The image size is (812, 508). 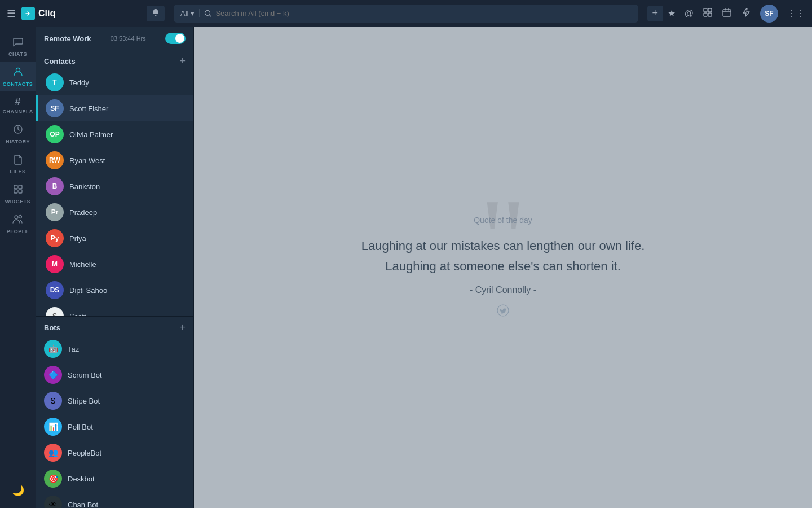 What do you see at coordinates (175, 38) in the screenshot?
I see `remote-work-toggle` at bounding box center [175, 38].